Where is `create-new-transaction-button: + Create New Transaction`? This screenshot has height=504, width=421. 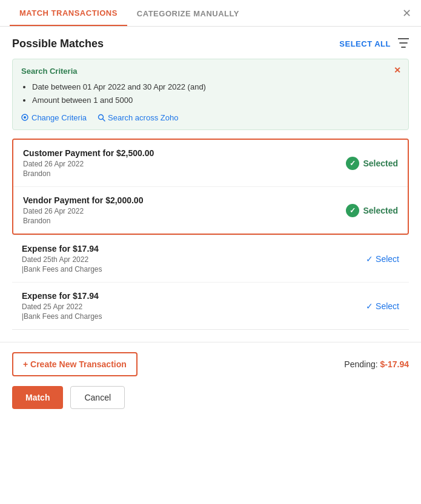
create-new-transaction-button: + Create New Transaction is located at coordinates (75, 364).